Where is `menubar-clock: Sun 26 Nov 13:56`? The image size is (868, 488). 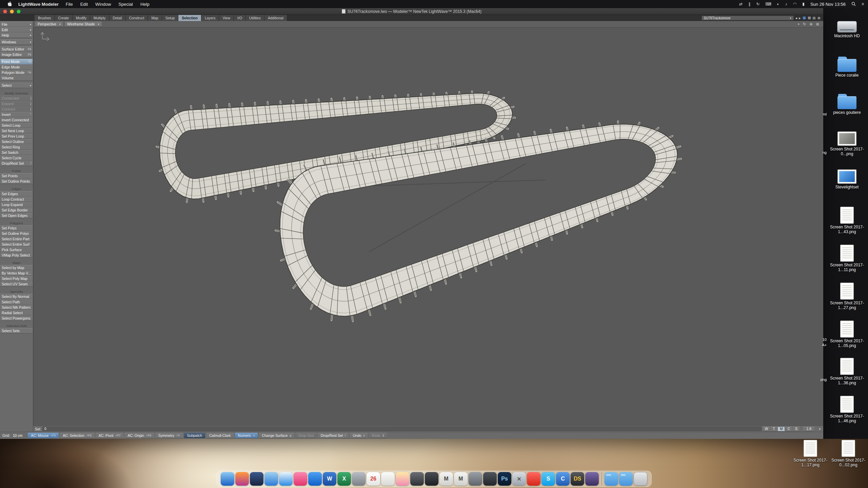 menubar-clock: Sun 26 Nov 13:56 is located at coordinates (828, 4).